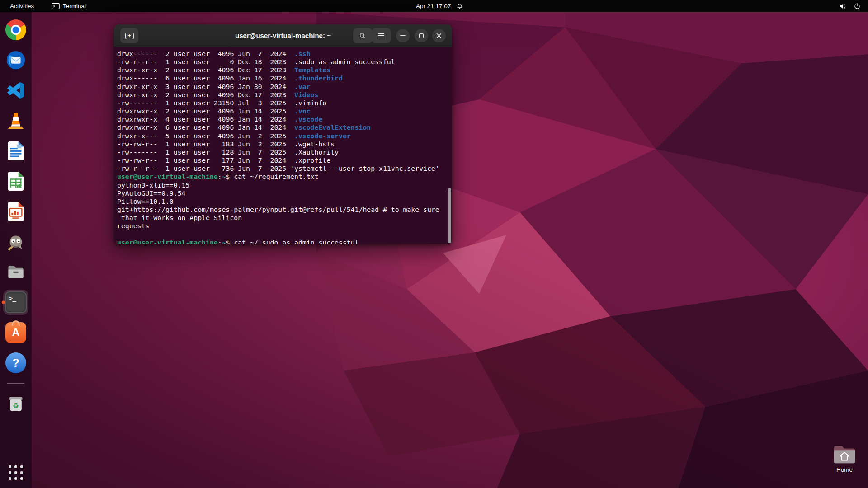 The image size is (868, 488). I want to click on terminal-line: drwxrwxr-x 2 user user 4096 Jun 14 2025 …, so click(285, 111).